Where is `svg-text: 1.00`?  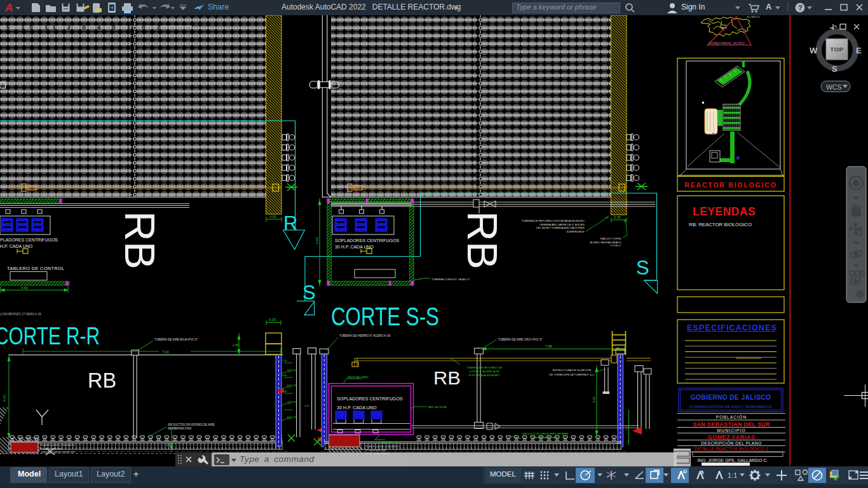
svg-text: 1.00 is located at coordinates (627, 428).